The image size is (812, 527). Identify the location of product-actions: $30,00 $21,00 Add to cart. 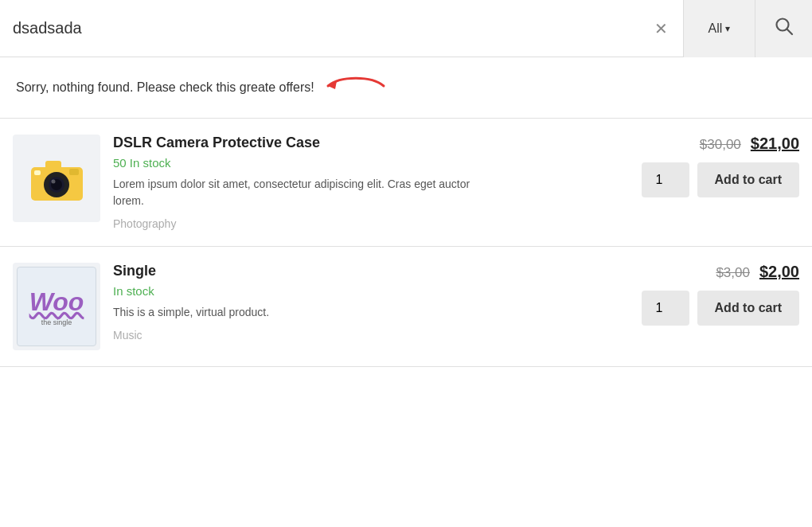
(712, 166).